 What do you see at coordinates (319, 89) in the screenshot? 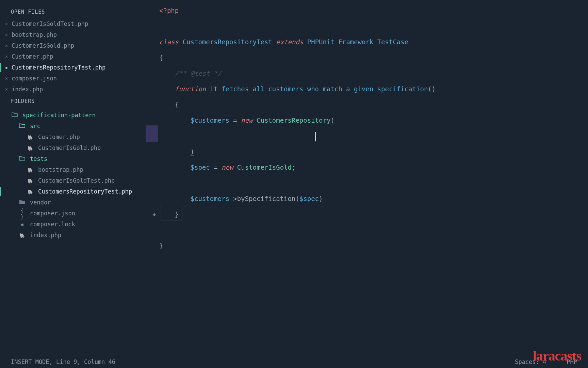
I see `function-name: it_fetches_all_customers_who_match_a_giv…` at bounding box center [319, 89].